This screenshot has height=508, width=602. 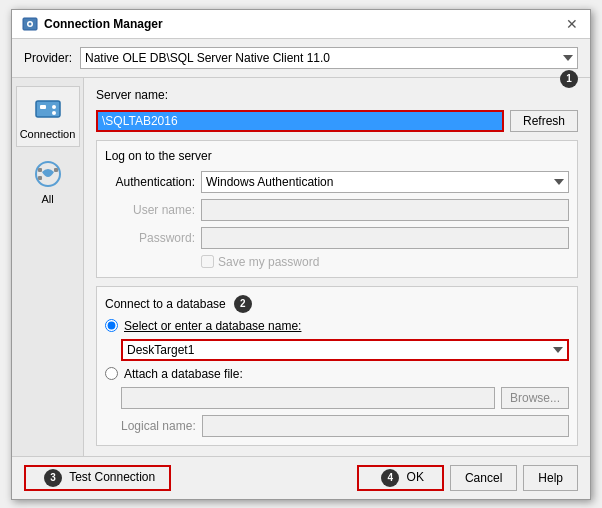 I want to click on provider-label: Provider:, so click(x=48, y=58).